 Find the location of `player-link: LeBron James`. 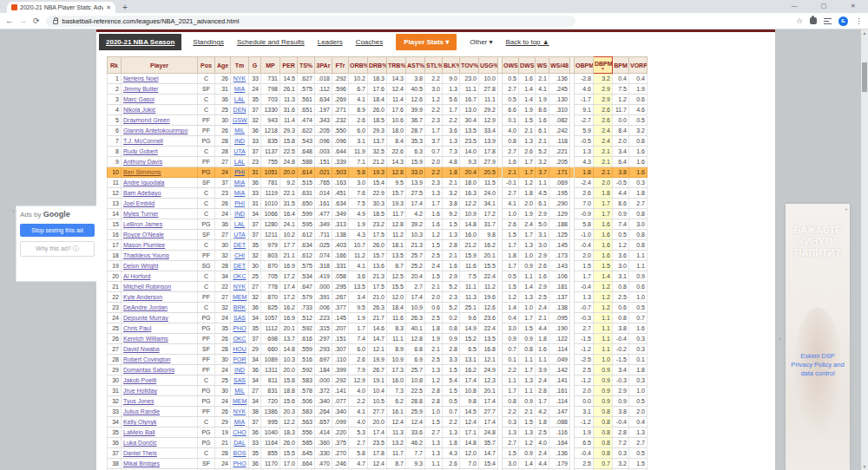

player-link: LeBron James is located at coordinates (142, 224).